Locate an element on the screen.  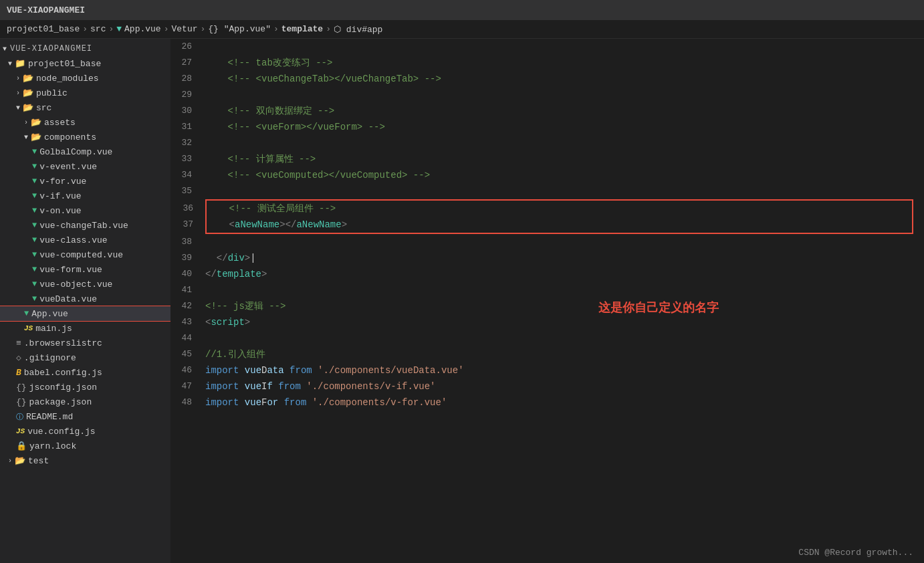
title-bar-project: VUE-XIAOPANGMEI is located at coordinates (45, 11).